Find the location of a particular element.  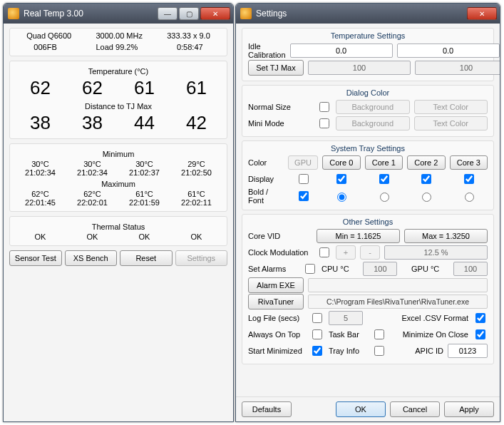

gpu-color-button: GPU is located at coordinates (303, 163).